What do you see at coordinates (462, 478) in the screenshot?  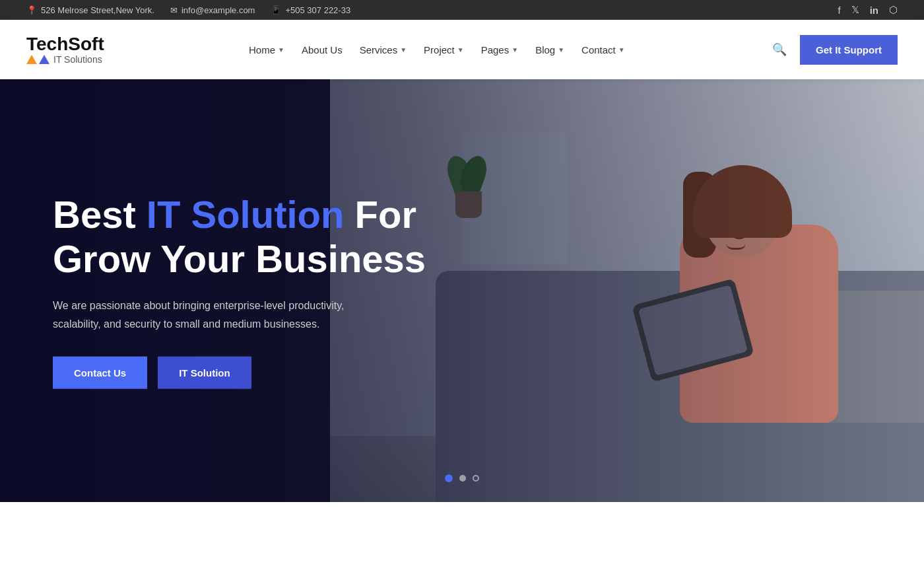 I see `slider-dots` at bounding box center [462, 478].